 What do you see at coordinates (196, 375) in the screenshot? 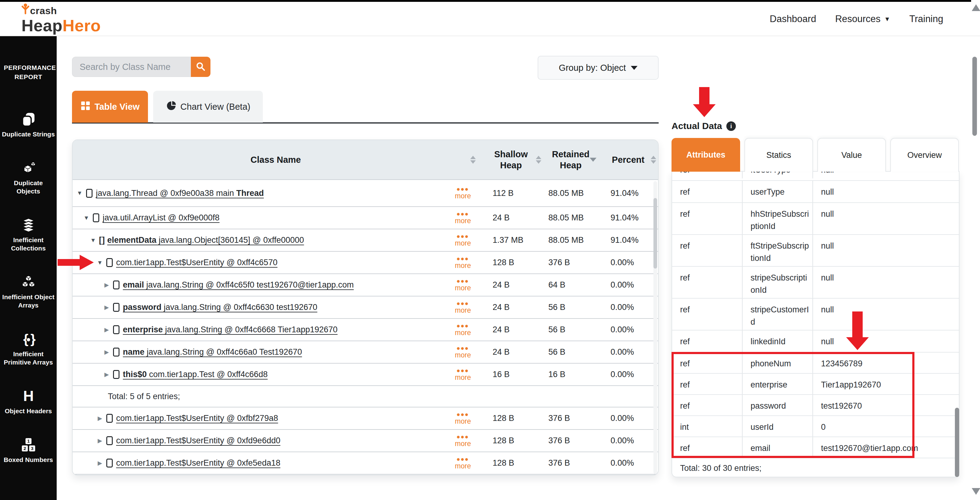
I see `class-name-link: this$0 com.tier1app.Test @ 0xff4c66d8` at bounding box center [196, 375].